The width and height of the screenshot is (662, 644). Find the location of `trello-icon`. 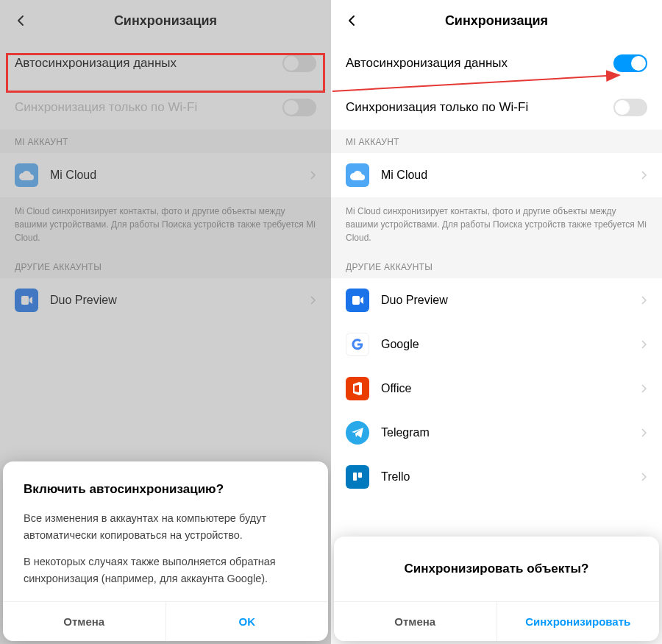

trello-icon is located at coordinates (357, 477).